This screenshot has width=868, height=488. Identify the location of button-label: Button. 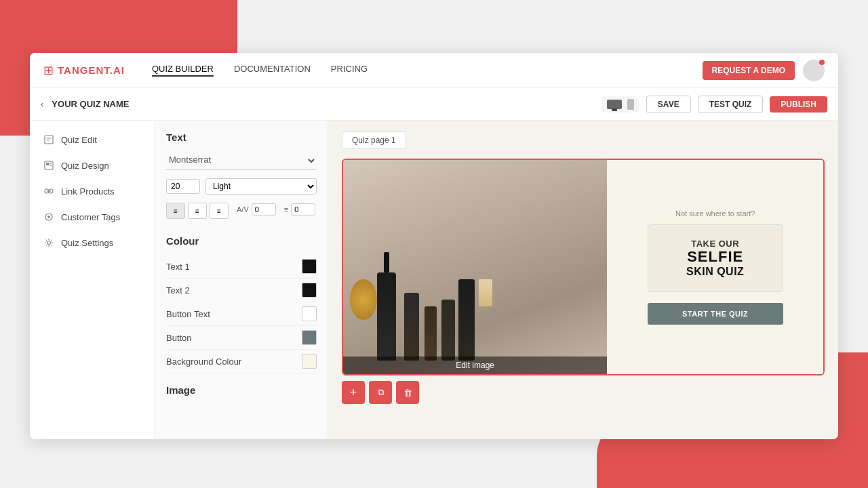
(179, 338).